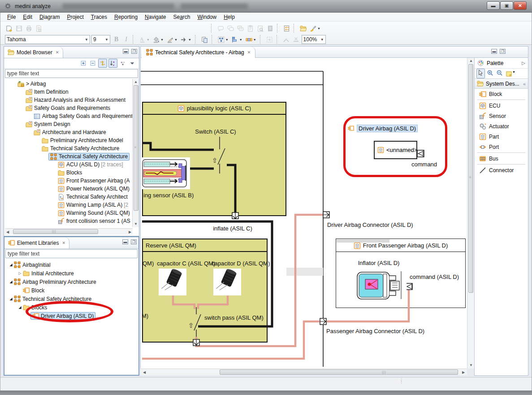 The image size is (532, 395). I want to click on tree-item-hazard-analysis-and-risk-assessment: Hazard Analysis and Risk Assessment, so click(72, 100).